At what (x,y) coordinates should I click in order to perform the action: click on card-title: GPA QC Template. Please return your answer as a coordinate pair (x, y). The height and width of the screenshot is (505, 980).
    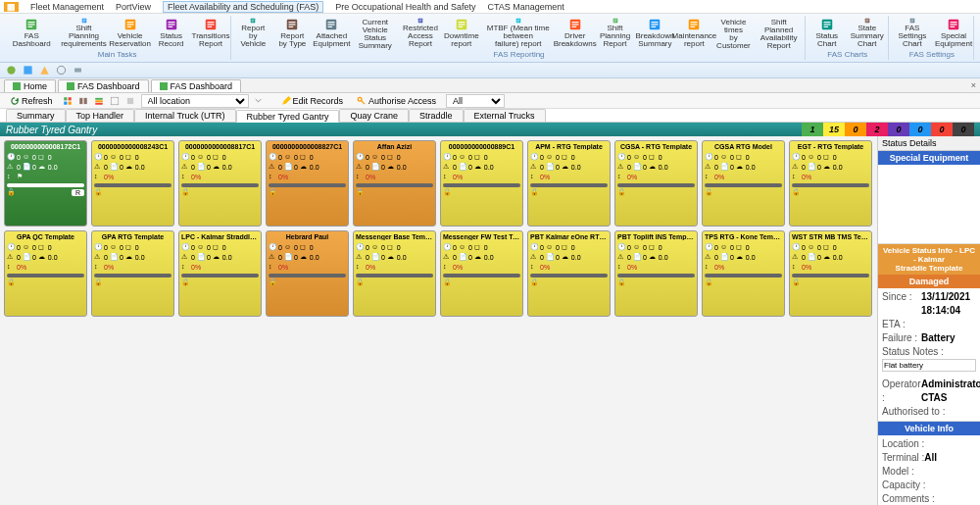
    Looking at the image, I should click on (45, 237).